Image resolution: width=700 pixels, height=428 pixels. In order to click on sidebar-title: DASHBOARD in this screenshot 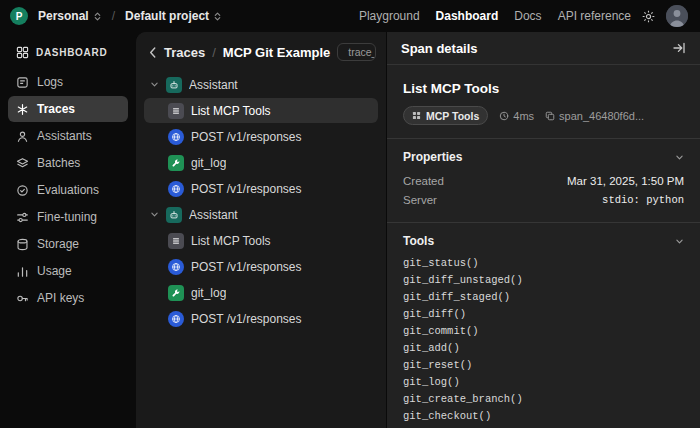, I will do `click(72, 52)`.